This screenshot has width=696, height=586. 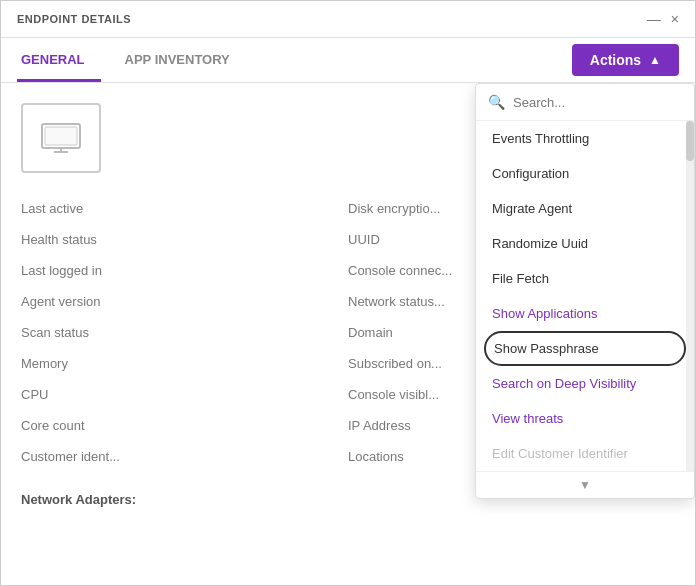 What do you see at coordinates (142, 60) in the screenshot?
I see `tabs-container: GENERAL APP INVENTORY` at bounding box center [142, 60].